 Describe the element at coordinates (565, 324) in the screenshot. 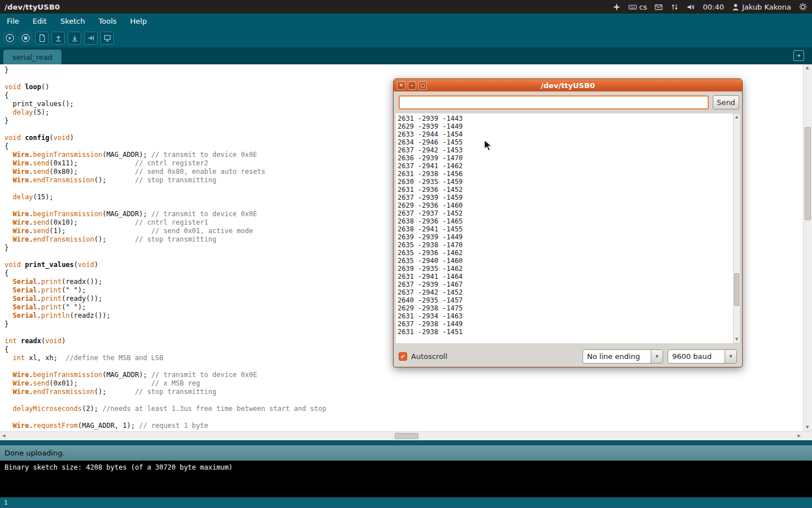

I see `serial-line: 2637 -2938 -1449` at that location.